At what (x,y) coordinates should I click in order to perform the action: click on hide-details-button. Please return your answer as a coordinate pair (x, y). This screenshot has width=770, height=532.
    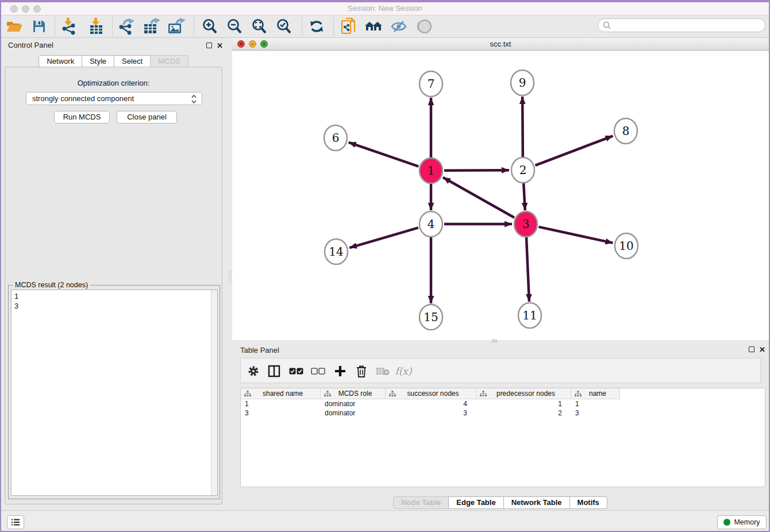
    Looking at the image, I should click on (399, 26).